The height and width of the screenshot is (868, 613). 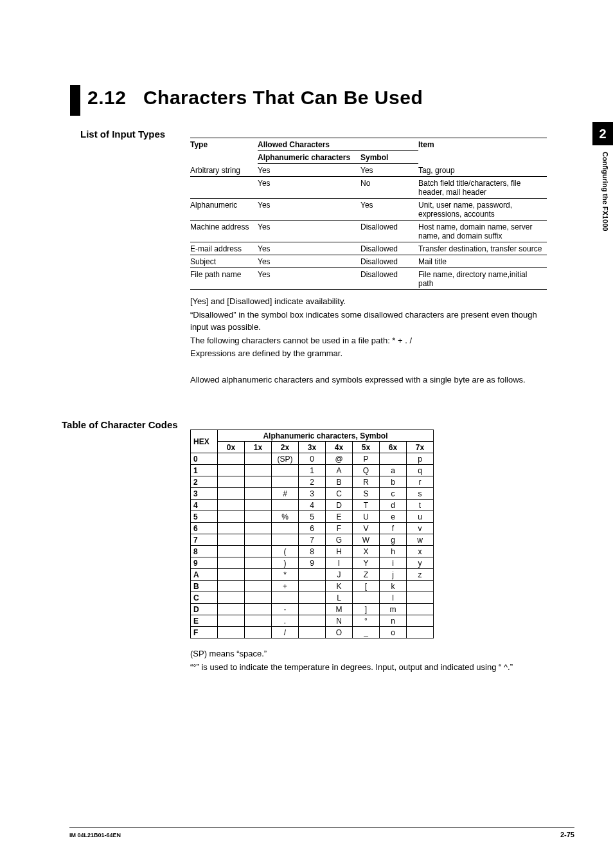 What do you see at coordinates (393, 471) in the screenshot?
I see `cell: a` at bounding box center [393, 471].